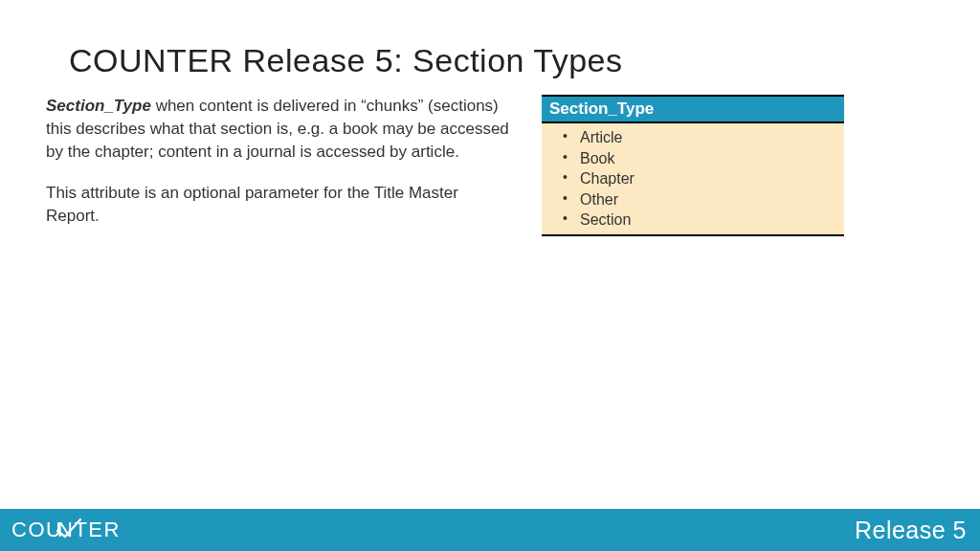  What do you see at coordinates (701, 200) in the screenshot?
I see `list-item: Other` at bounding box center [701, 200].